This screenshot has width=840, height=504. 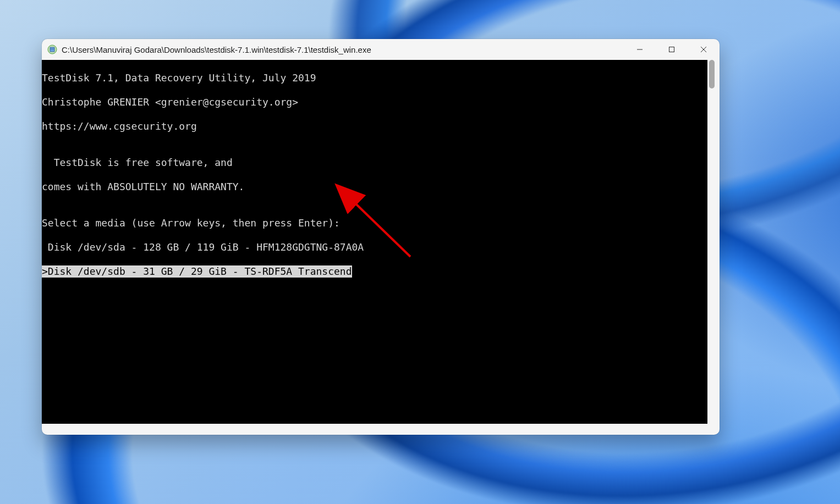 I want to click on terminal-line: TestDisk 7.1, Data Recovery Utility, Jul…, so click(x=375, y=78).